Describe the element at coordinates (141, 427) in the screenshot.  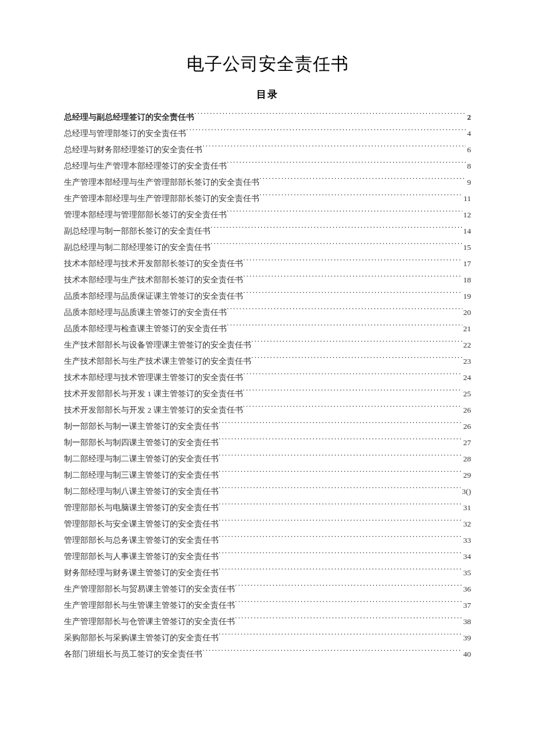
I see `toc-entry-label: 制一部部长与制一课主管签订的安全责任书` at that location.